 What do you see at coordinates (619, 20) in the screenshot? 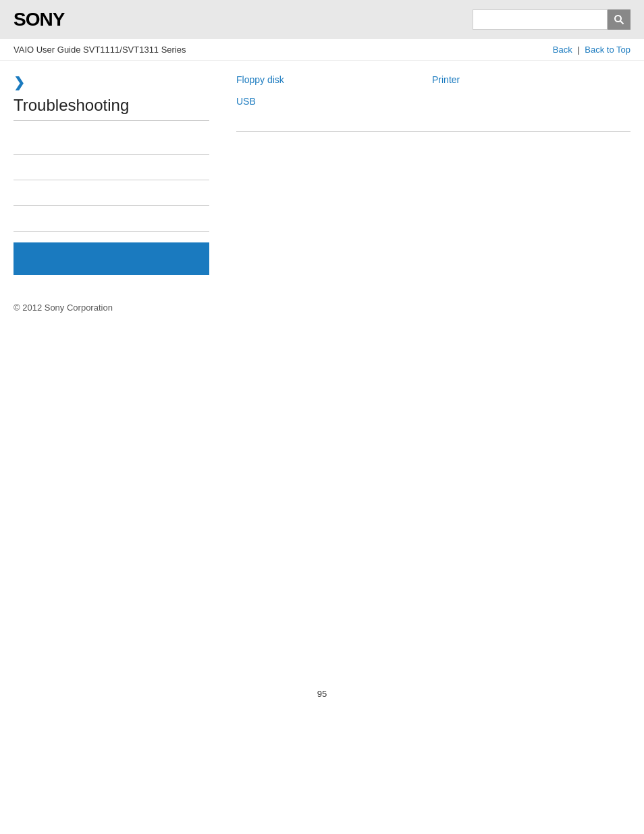
I see `search-button` at bounding box center [619, 20].